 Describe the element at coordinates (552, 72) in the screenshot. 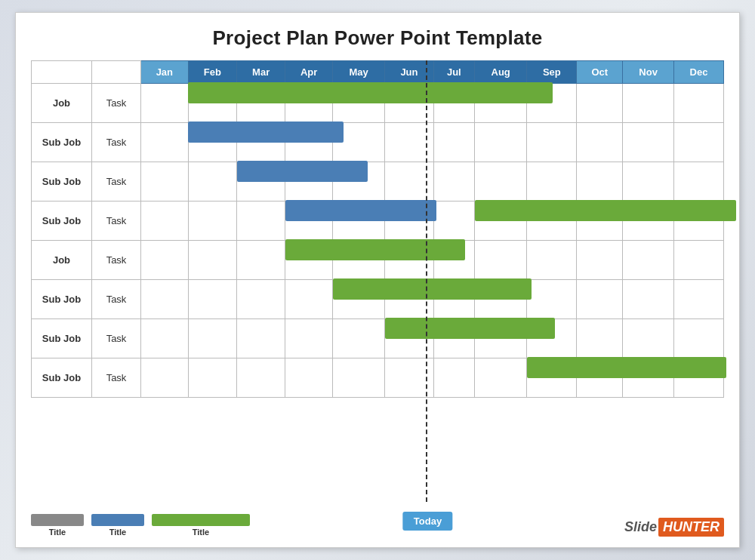

I see `month-sep-header: Sep` at that location.